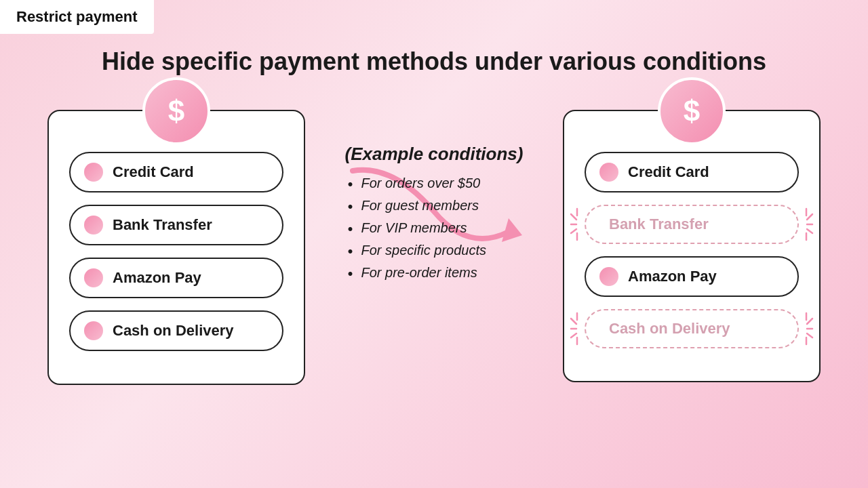  I want to click on left-panel-icon: $, so click(176, 111).